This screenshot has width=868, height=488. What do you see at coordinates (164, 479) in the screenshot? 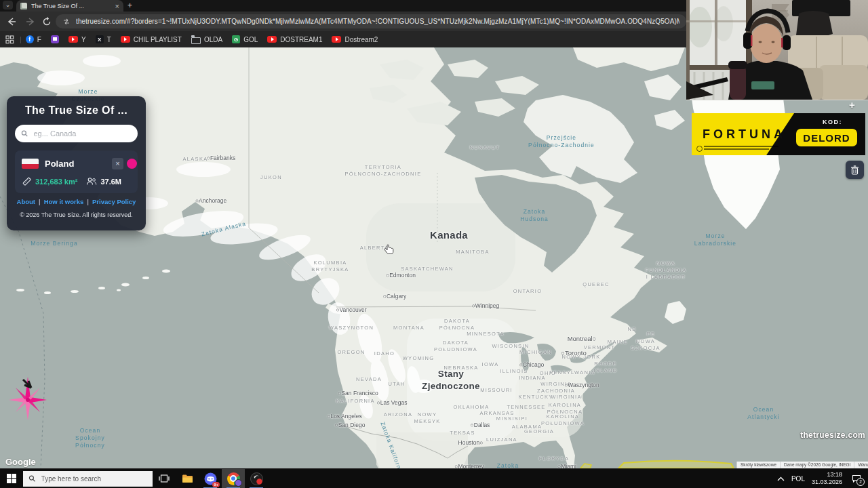
I see `task-view-icon` at bounding box center [164, 479].